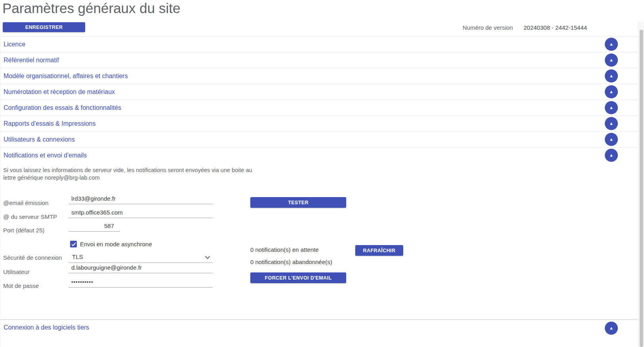 The image size is (644, 347). What do you see at coordinates (319, 44) in the screenshot?
I see `section-row-licence: Licence ▲` at bounding box center [319, 44].